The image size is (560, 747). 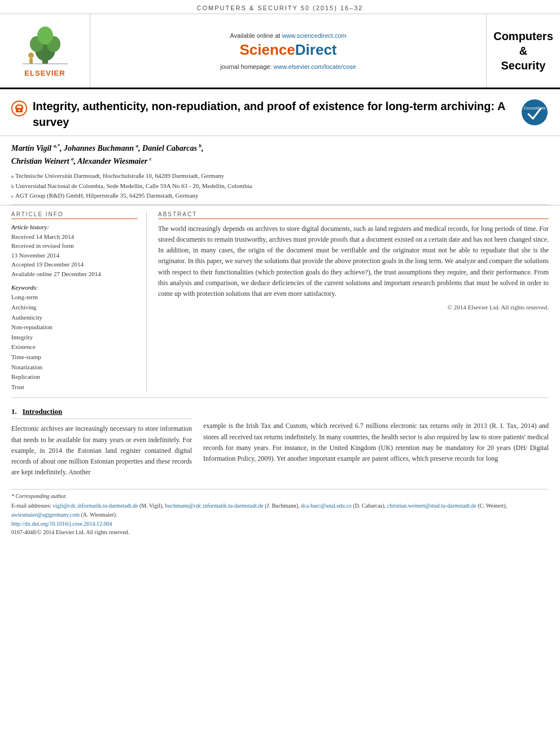 What do you see at coordinates (376, 443) in the screenshot?
I see `intro-right-text: example is the Irish Tax and Custom, whi…` at bounding box center [376, 443].